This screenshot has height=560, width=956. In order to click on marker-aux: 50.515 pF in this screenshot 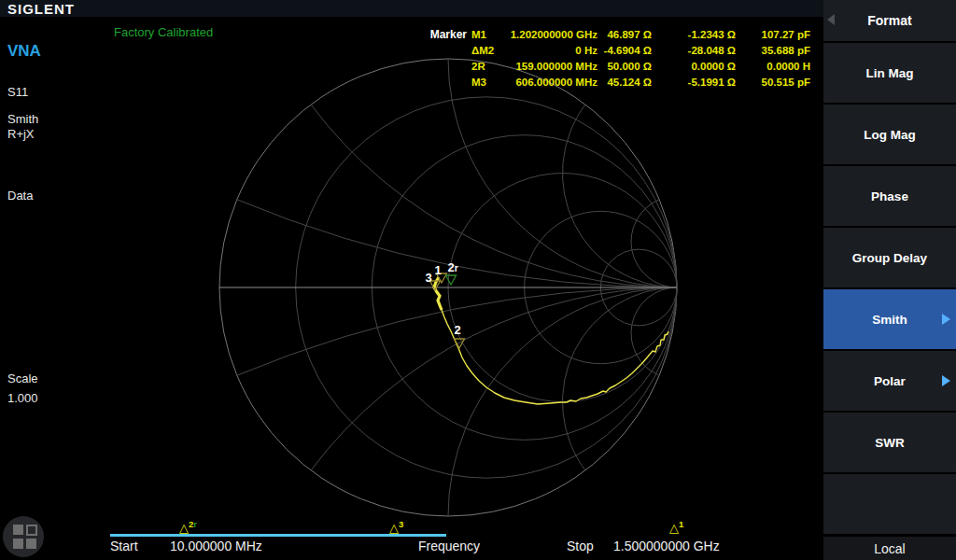, I will do `click(773, 82)`.